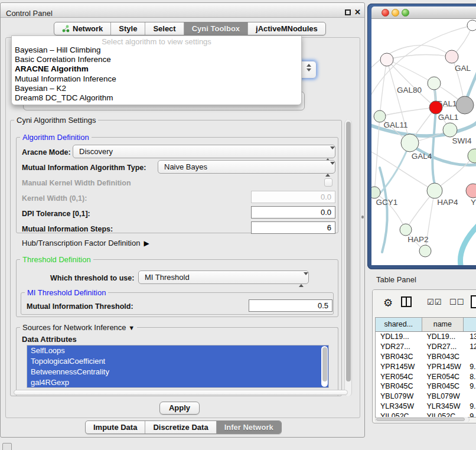 The height and width of the screenshot is (450, 476). What do you see at coordinates (426, 347) in the screenshot?
I see `table-row: YDR27...YDR27...12` at bounding box center [426, 347].